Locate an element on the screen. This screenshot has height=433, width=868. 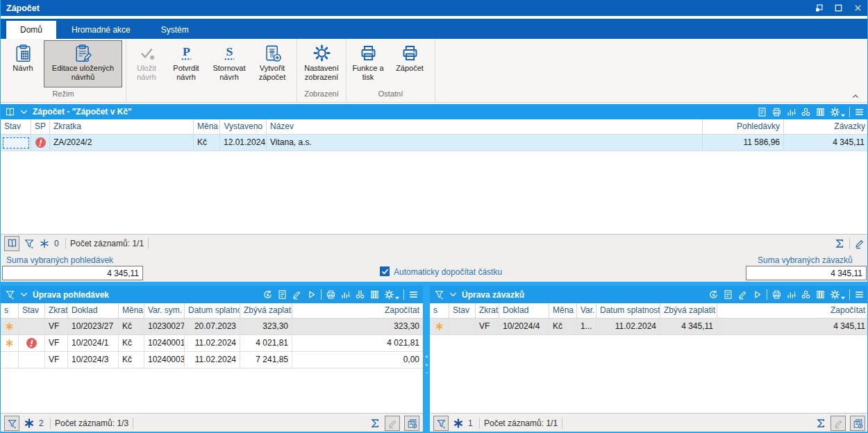
collapse-ribbon-icon is located at coordinates (856, 96).